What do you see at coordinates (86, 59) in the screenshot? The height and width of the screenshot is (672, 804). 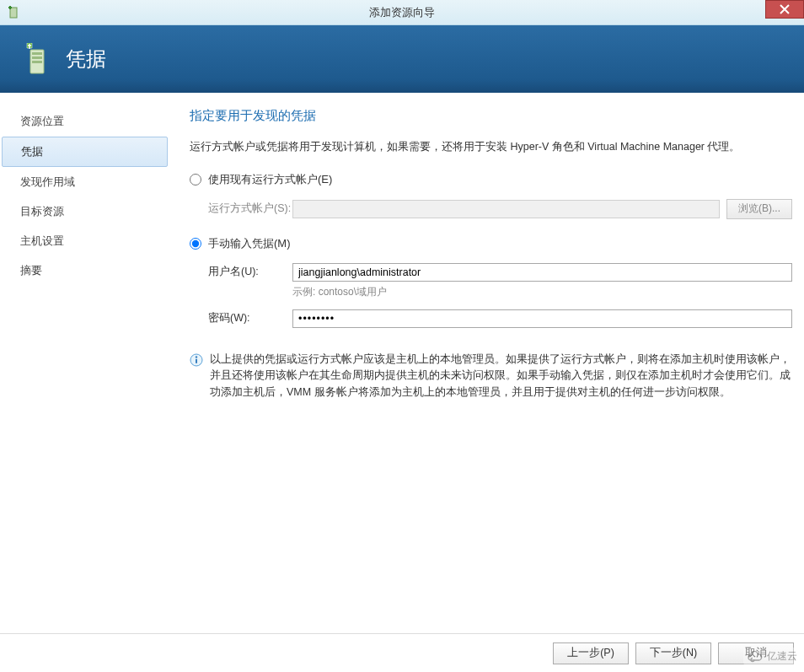 I see `wizard-step-title: 凭据` at bounding box center [86, 59].